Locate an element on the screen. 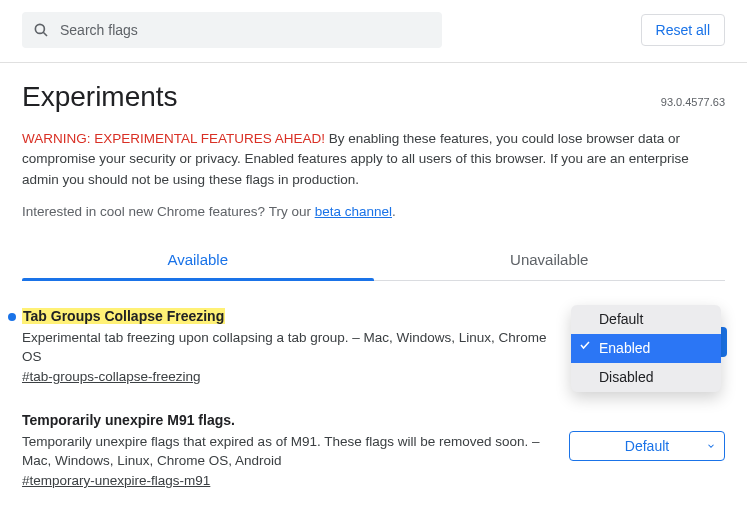 This screenshot has width=747, height=509. modified-dot-icon is located at coordinates (12, 317).